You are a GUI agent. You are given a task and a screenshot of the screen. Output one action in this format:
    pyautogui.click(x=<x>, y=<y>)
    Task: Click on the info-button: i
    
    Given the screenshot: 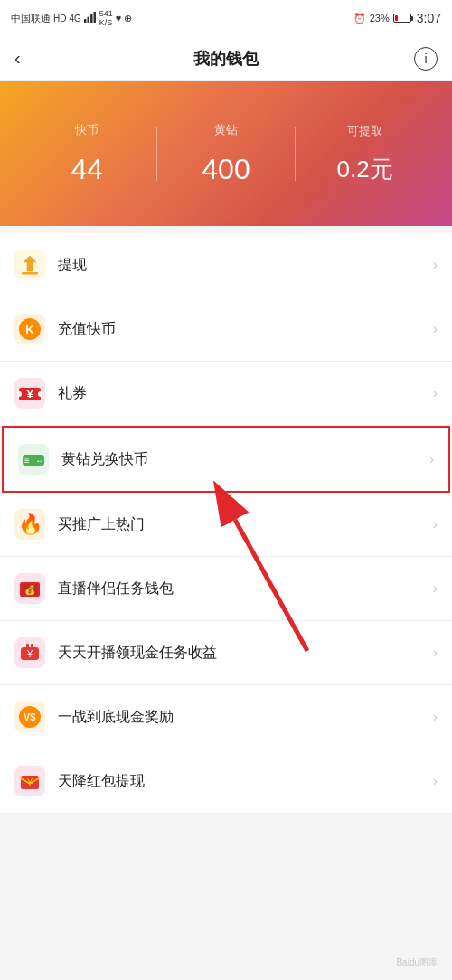 What is the action you would take?
    pyautogui.click(x=426, y=59)
    